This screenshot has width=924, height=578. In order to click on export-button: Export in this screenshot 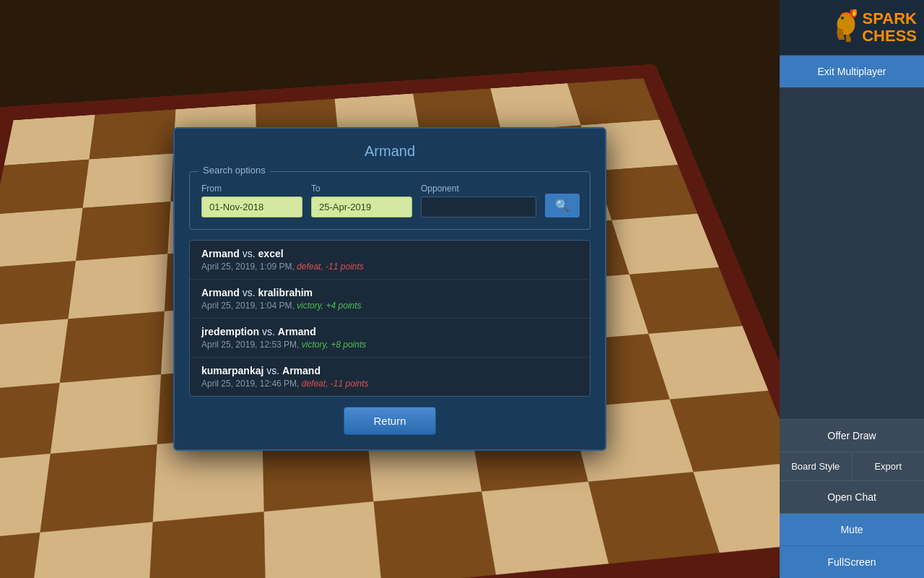, I will do `click(889, 467)`.